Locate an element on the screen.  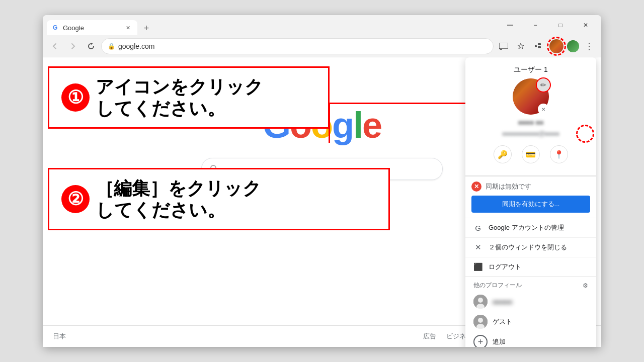
footer-ad-link: 広告 is located at coordinates (430, 336).